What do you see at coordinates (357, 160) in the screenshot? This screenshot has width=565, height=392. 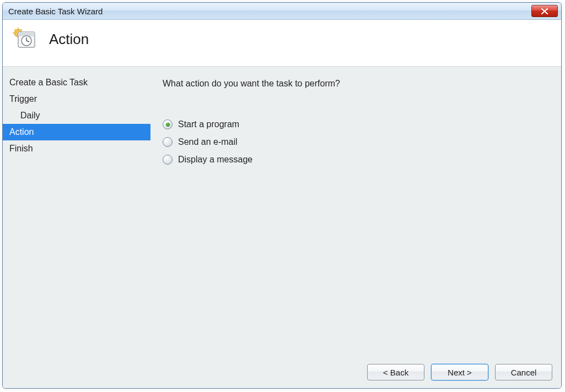 I see `option-display-message: Display a message` at bounding box center [357, 160].